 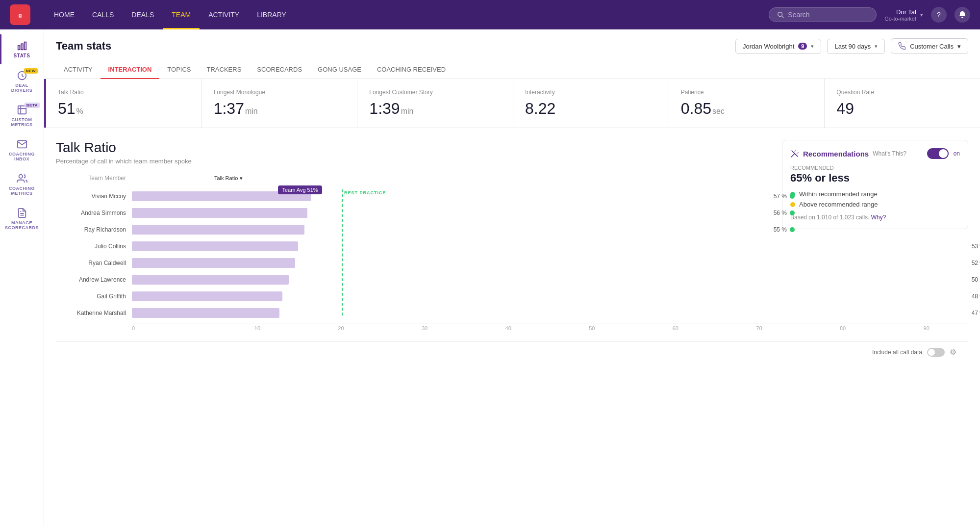 I want to click on tab-coaching-received: COACHING RECEIVED, so click(x=411, y=70).